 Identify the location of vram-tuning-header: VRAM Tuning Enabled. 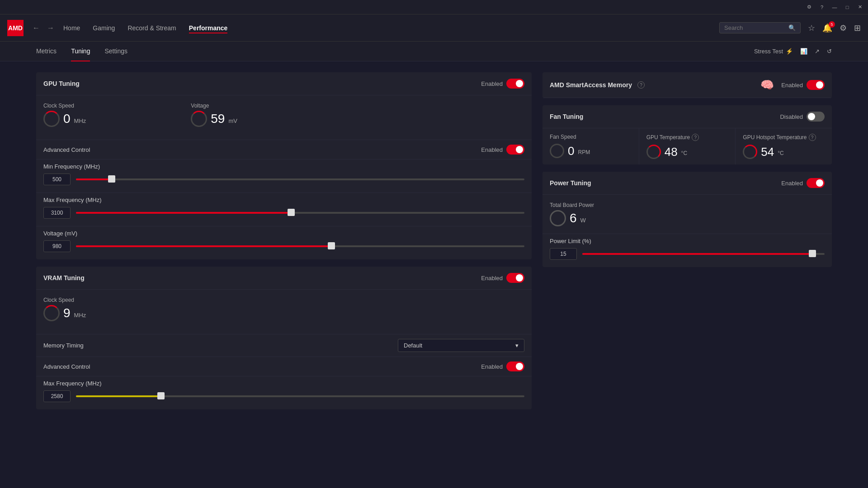
(284, 278).